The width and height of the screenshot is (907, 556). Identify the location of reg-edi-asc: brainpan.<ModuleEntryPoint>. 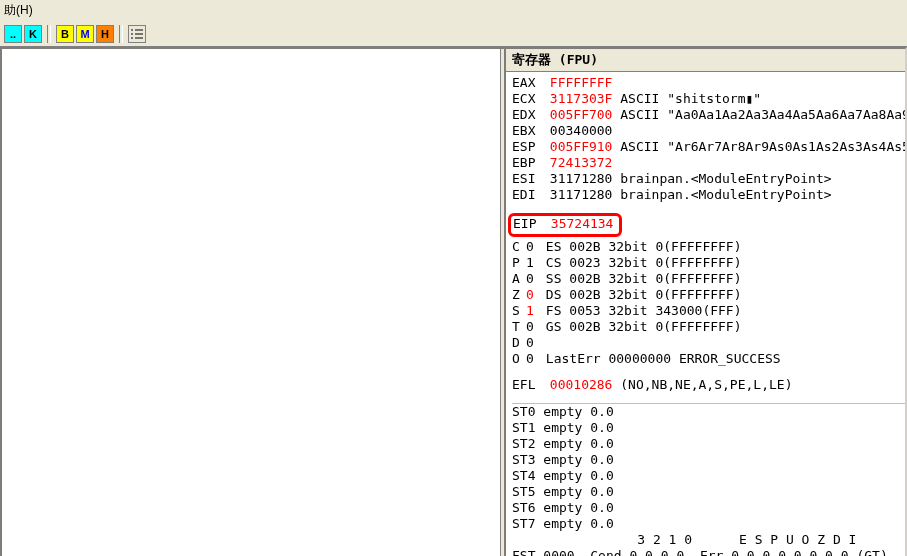
(726, 194).